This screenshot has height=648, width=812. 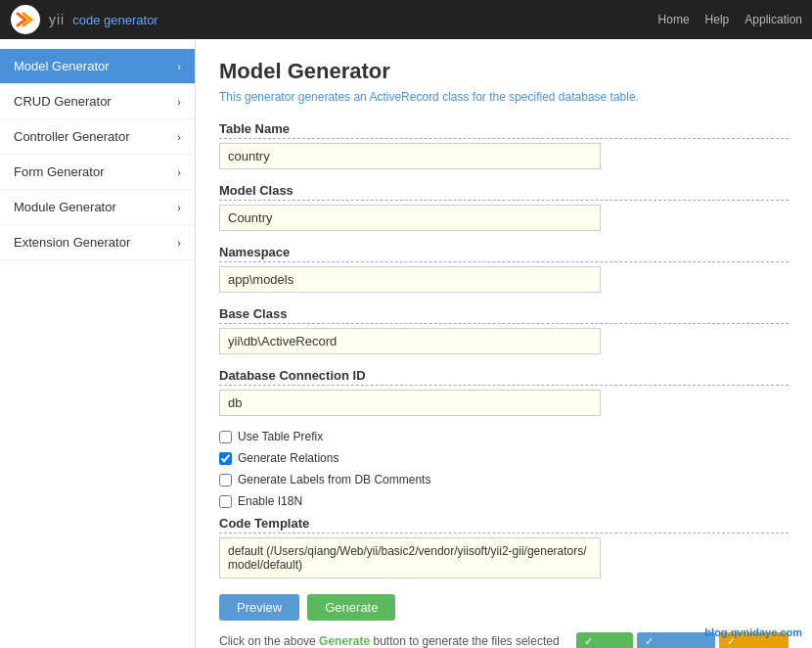 What do you see at coordinates (504, 392) in the screenshot?
I see `db-connection-group: Database Connection ID` at bounding box center [504, 392].